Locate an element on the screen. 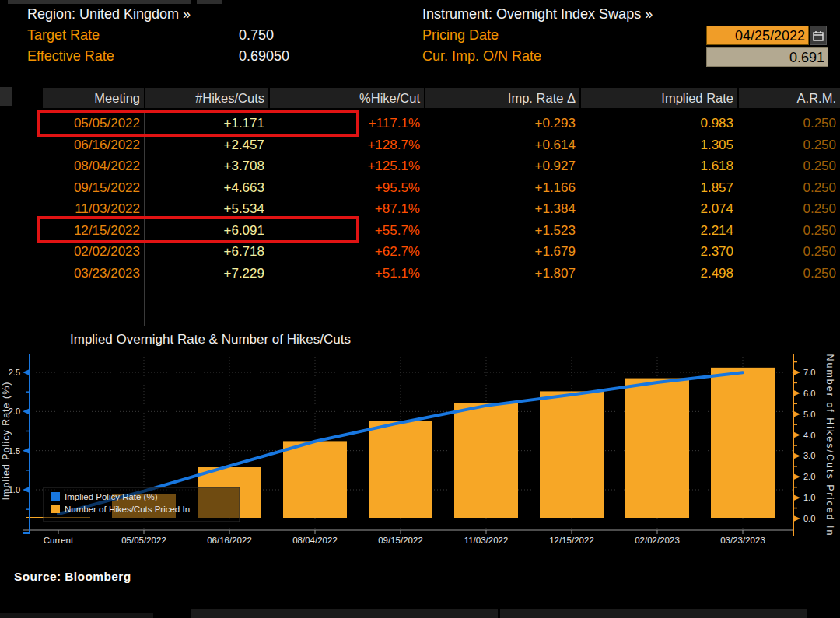 This screenshot has width=840, height=618. right-tick-label: 0.0 is located at coordinates (809, 518).